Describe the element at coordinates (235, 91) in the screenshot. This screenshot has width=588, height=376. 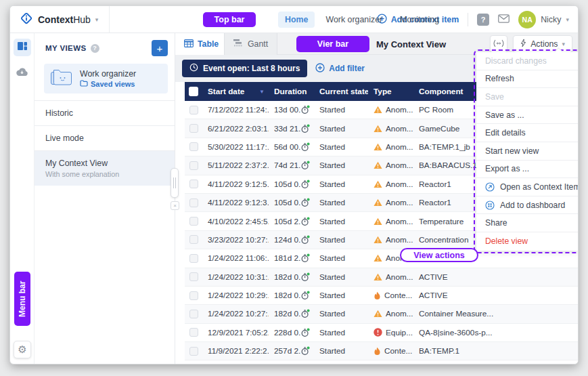
I see `column-header-start-date: Start date▼` at that location.